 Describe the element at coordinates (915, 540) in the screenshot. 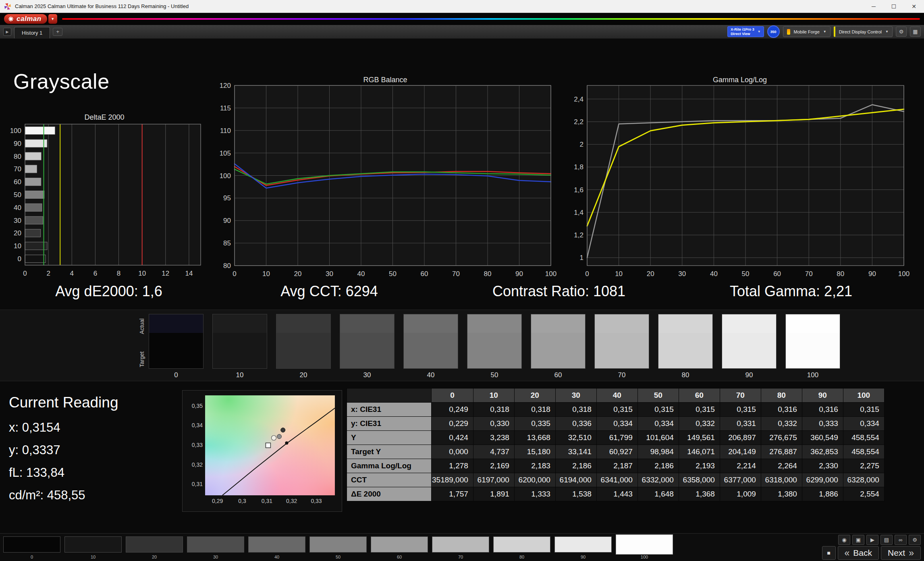

I see `settings-icon: ⚙` at that location.